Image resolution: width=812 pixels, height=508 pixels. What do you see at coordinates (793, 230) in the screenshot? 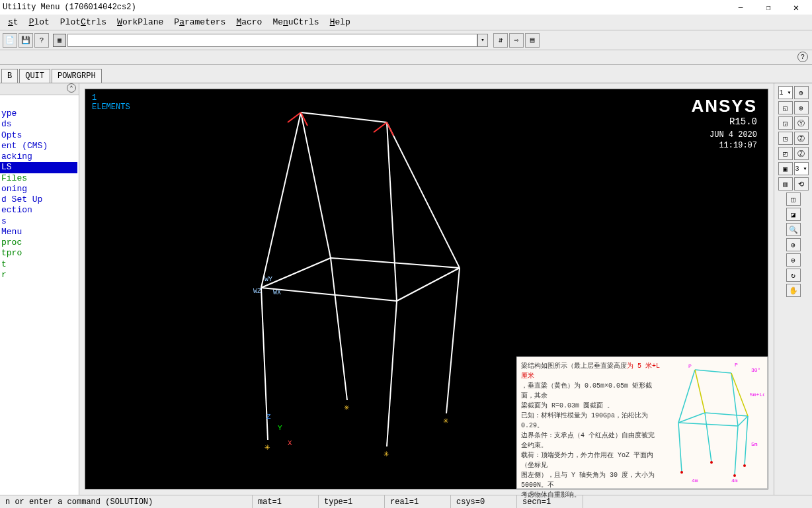
I see `zoom-icon: 🔍` at bounding box center [793, 230].